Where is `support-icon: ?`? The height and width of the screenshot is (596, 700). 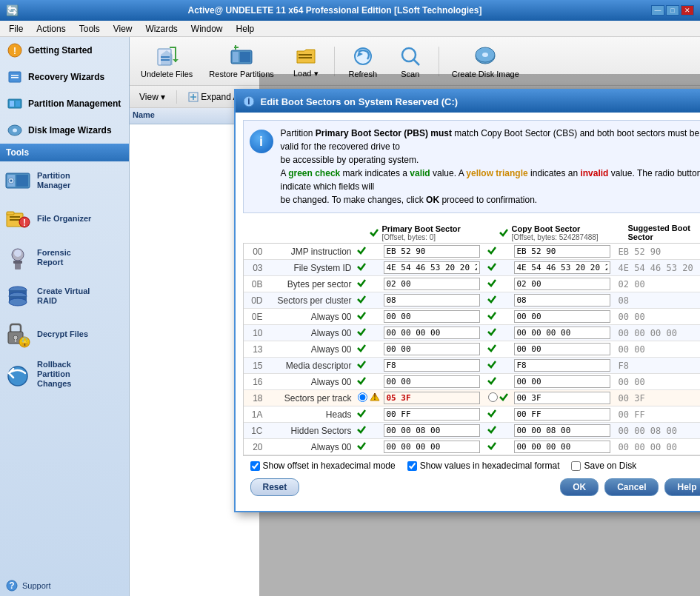
support-icon: ? is located at coordinates (12, 586).